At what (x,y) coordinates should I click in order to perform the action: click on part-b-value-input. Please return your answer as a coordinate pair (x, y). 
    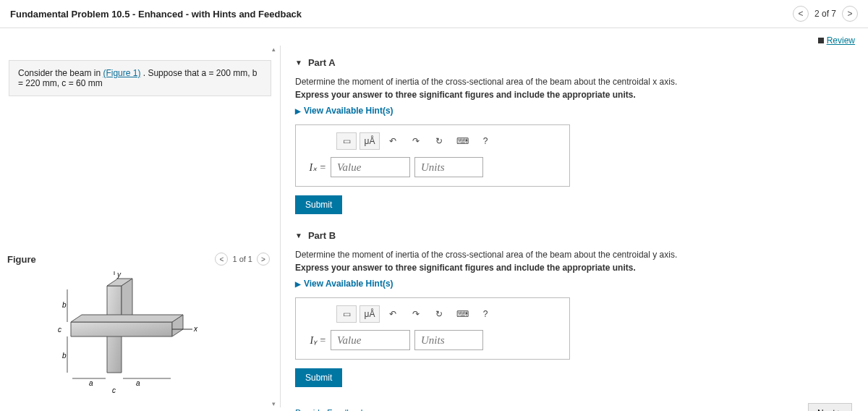
    Looking at the image, I should click on (370, 340).